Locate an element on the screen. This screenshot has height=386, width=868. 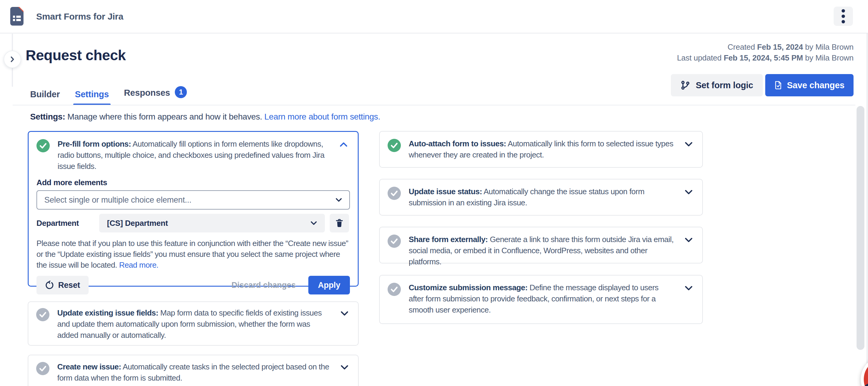
window-edge is located at coordinates (867, 193).